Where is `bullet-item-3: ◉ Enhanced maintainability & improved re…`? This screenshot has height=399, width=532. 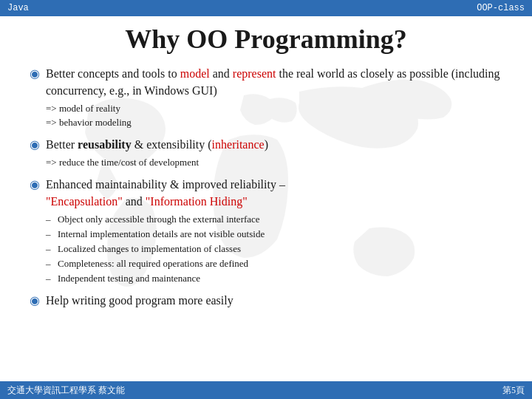 bullet-item-3: ◉ Enhanced maintainability & improved re… is located at coordinates (266, 193).